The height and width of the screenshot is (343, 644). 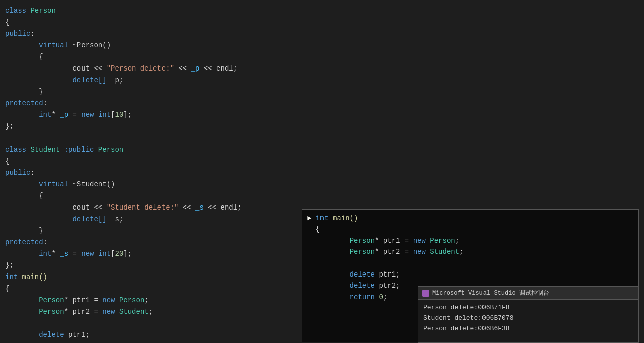 What do you see at coordinates (322, 81) in the screenshot?
I see `code-line: delete[] _p;` at bounding box center [322, 81].